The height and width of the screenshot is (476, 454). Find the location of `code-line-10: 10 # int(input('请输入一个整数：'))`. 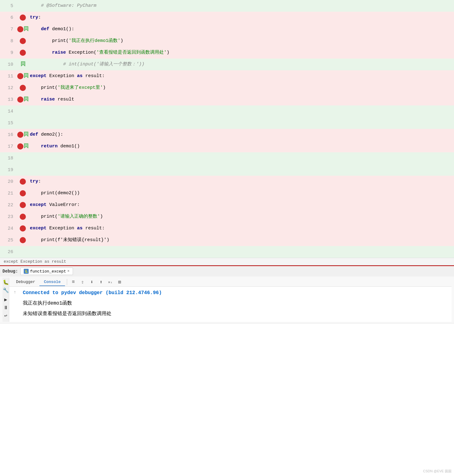

code-line-10: 10 # int(input('请输入一个整数：')) is located at coordinates (227, 64).